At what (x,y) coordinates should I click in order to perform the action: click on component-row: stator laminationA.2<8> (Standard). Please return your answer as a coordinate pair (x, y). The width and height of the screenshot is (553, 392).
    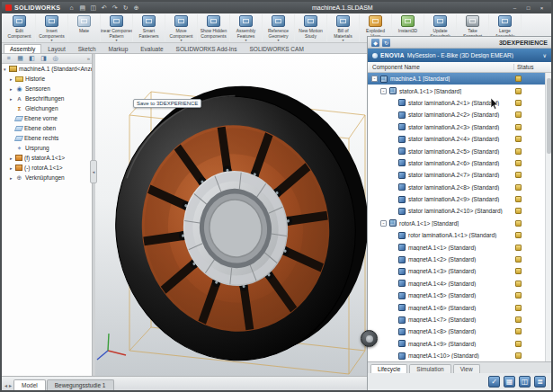
    Looking at the image, I should click on (459, 187).